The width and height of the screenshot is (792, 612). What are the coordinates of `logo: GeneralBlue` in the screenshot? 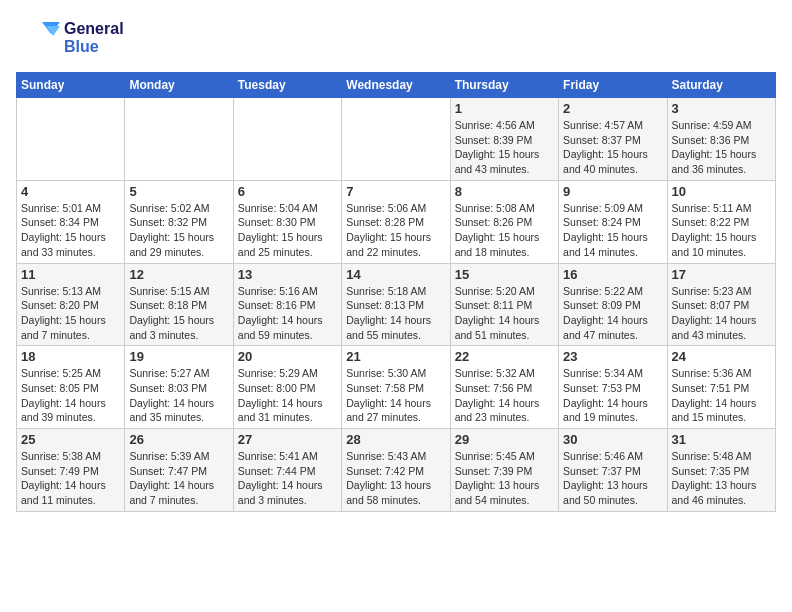 It's located at (70, 38).